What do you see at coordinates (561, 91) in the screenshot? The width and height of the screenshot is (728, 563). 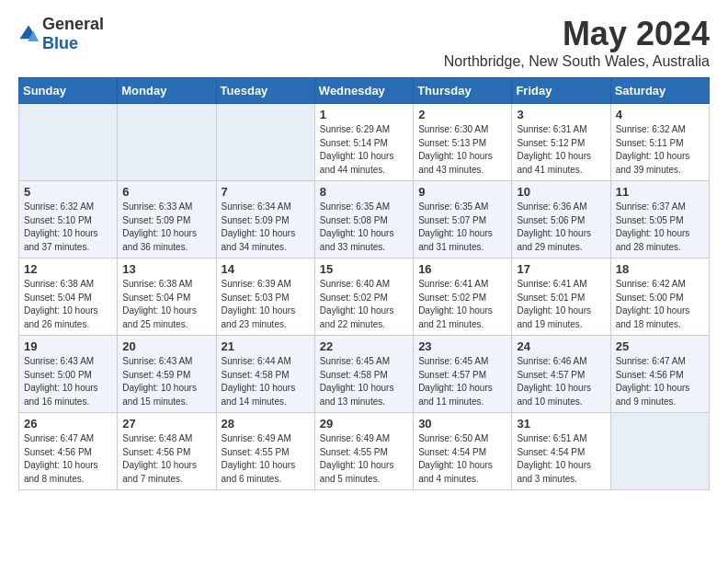 I see `col-header-friday: Friday` at bounding box center [561, 91].